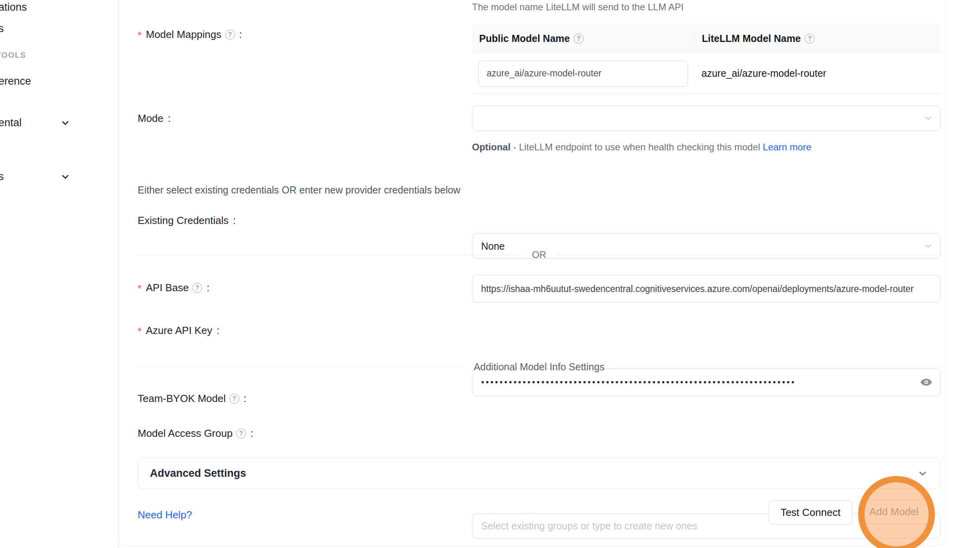 This screenshot has width=980, height=548. What do you see at coordinates (154, 119) in the screenshot?
I see `mode-label: Mode :` at bounding box center [154, 119].